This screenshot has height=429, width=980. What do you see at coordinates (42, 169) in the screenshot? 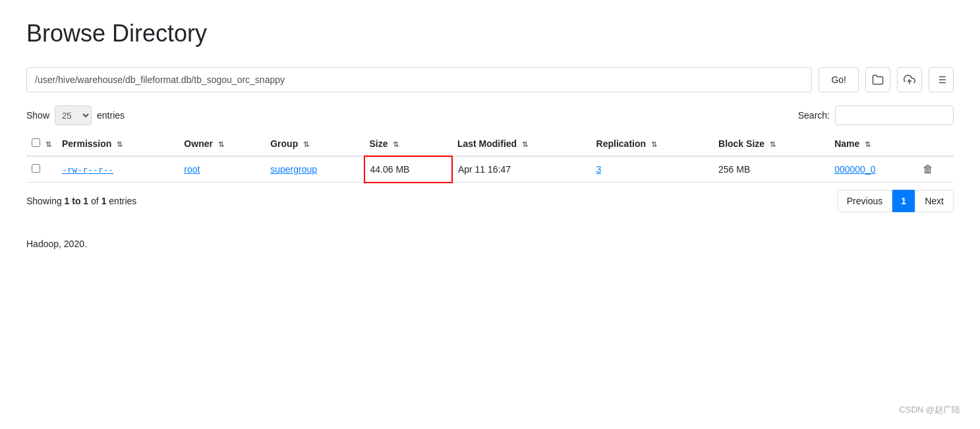
I see `td-checkbox` at bounding box center [42, 169].